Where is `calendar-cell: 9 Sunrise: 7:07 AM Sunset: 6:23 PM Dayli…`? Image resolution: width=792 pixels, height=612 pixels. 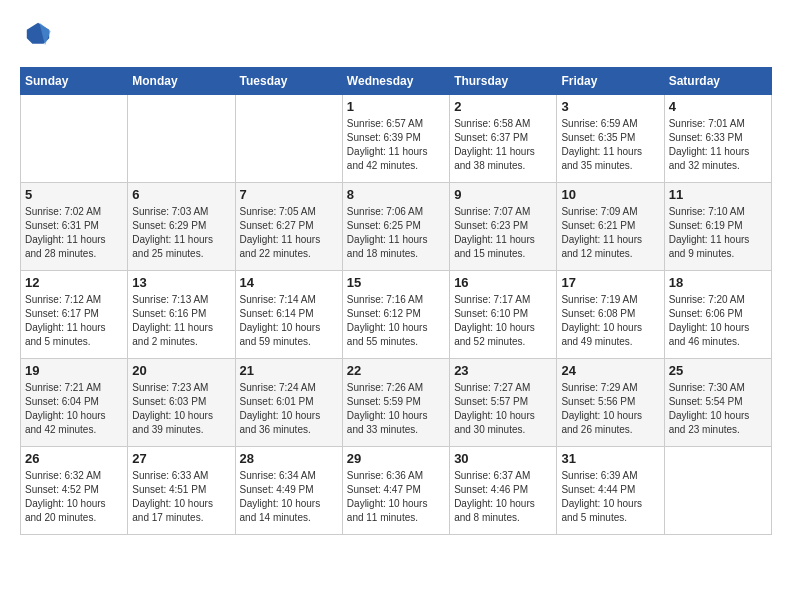
calendar-cell: 9 Sunrise: 7:07 AM Sunset: 6:23 PM Dayli… is located at coordinates (504, 227).